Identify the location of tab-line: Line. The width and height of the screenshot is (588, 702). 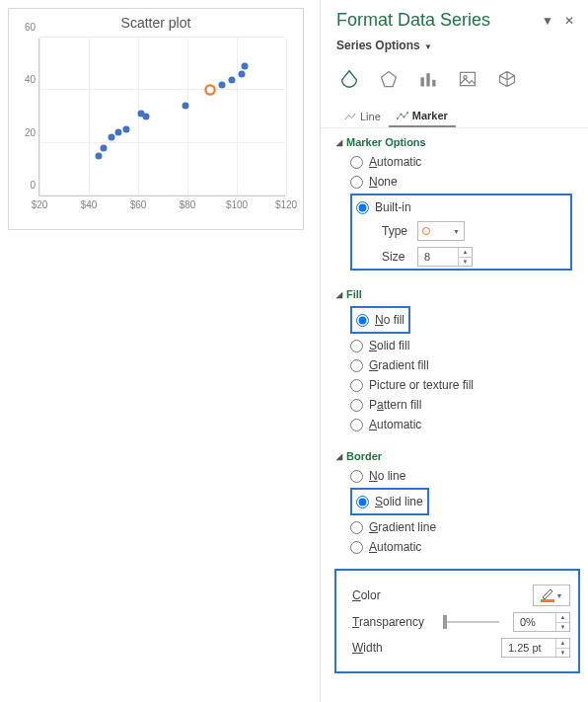
(363, 117).